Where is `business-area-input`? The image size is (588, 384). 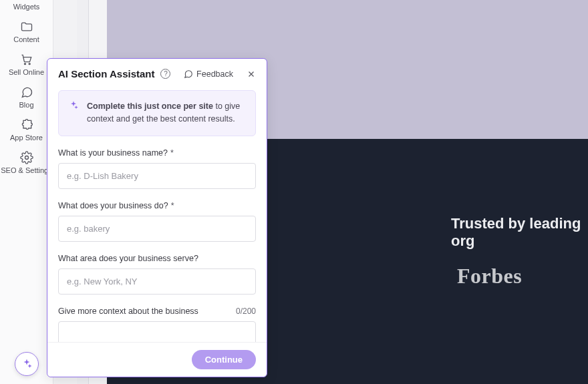 business-area-input is located at coordinates (157, 282).